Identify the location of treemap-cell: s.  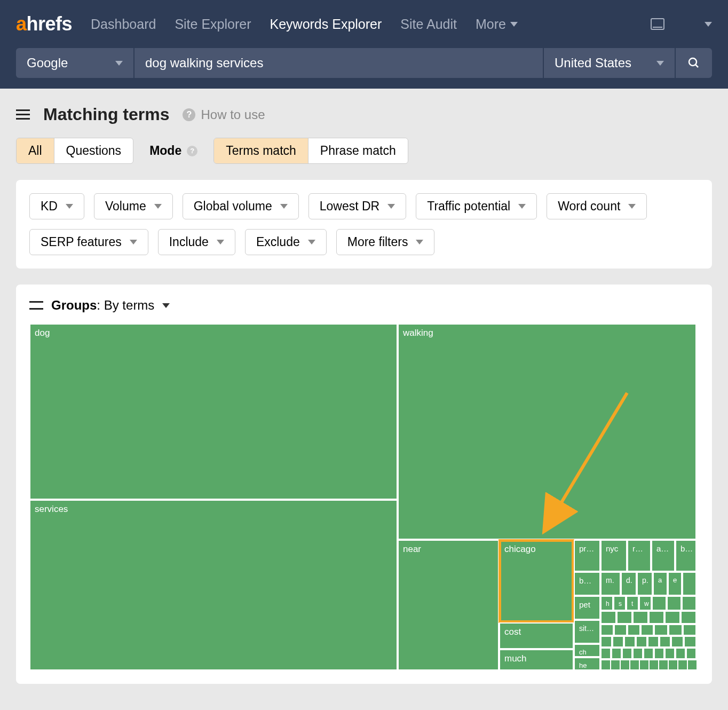
(620, 603).